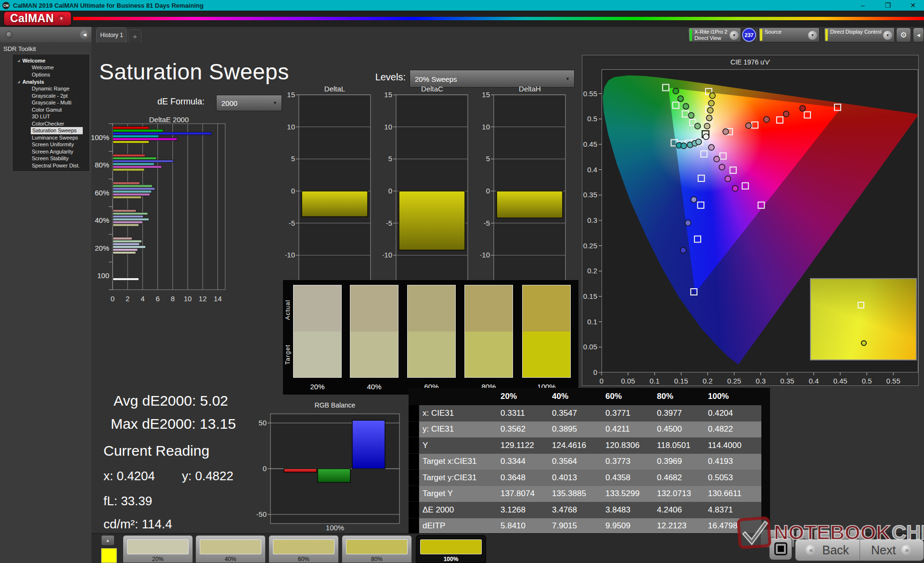  Describe the element at coordinates (781, 549) in the screenshot. I see `stop-button` at that location.